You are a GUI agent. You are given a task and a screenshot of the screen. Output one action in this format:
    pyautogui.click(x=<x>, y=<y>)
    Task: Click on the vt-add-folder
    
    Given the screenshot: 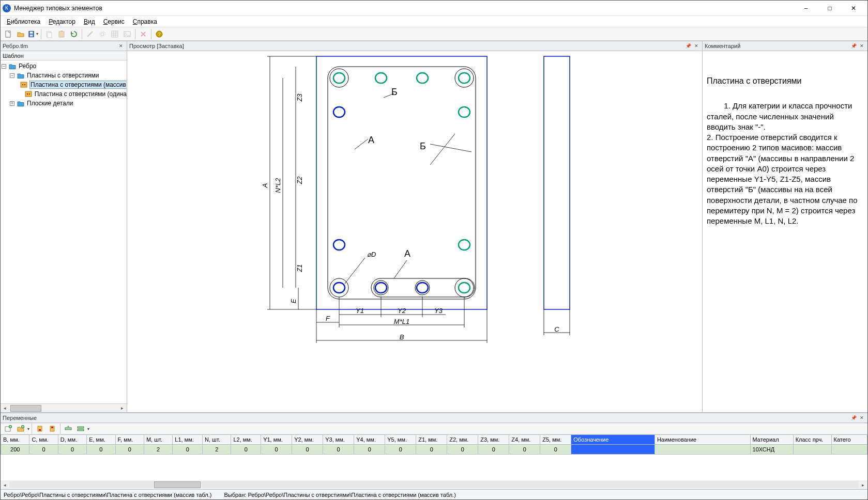 What is the action you would take?
    pyautogui.click(x=21, y=429)
    